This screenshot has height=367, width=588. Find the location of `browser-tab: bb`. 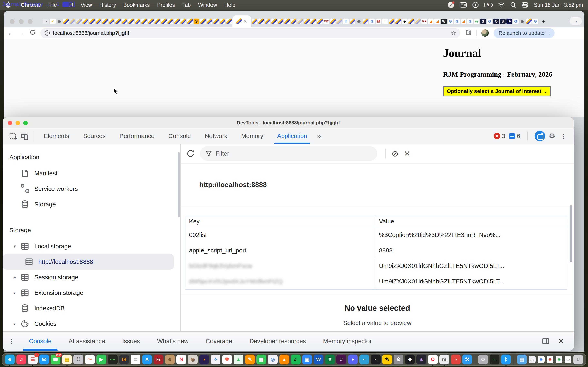

browser-tab: bb is located at coordinates (509, 21).